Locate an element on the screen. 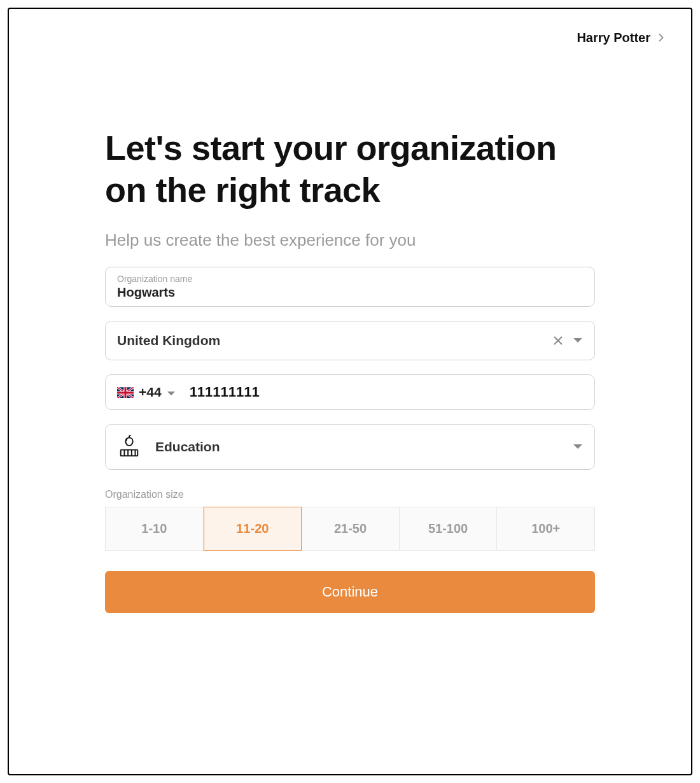  org-name-field: Organization name Hogwarts is located at coordinates (350, 286).